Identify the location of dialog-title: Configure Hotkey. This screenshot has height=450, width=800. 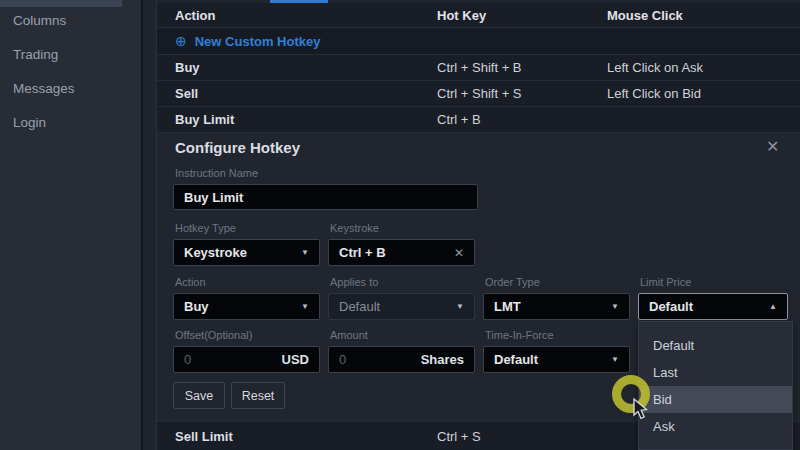
(238, 148).